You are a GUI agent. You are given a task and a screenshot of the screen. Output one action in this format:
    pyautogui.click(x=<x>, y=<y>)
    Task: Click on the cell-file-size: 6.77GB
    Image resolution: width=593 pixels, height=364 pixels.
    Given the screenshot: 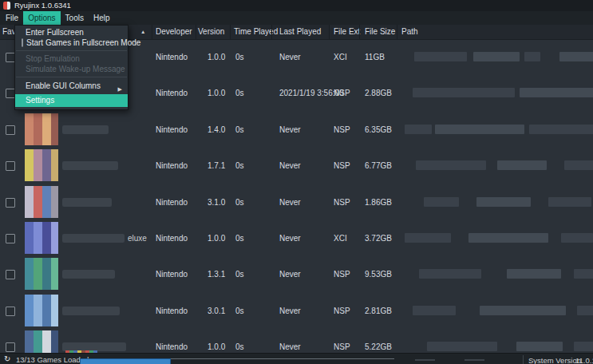 What is the action you would take?
    pyautogui.click(x=378, y=166)
    